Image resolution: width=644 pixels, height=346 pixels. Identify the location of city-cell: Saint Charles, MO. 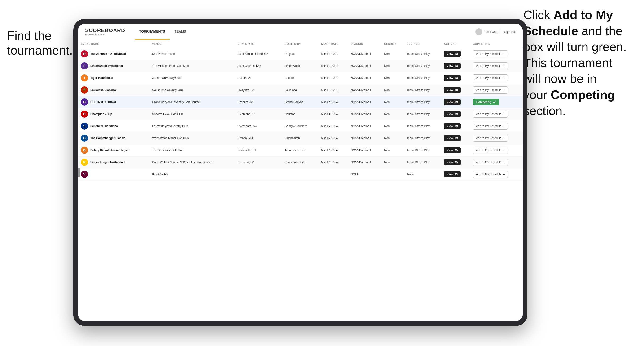
(258, 66).